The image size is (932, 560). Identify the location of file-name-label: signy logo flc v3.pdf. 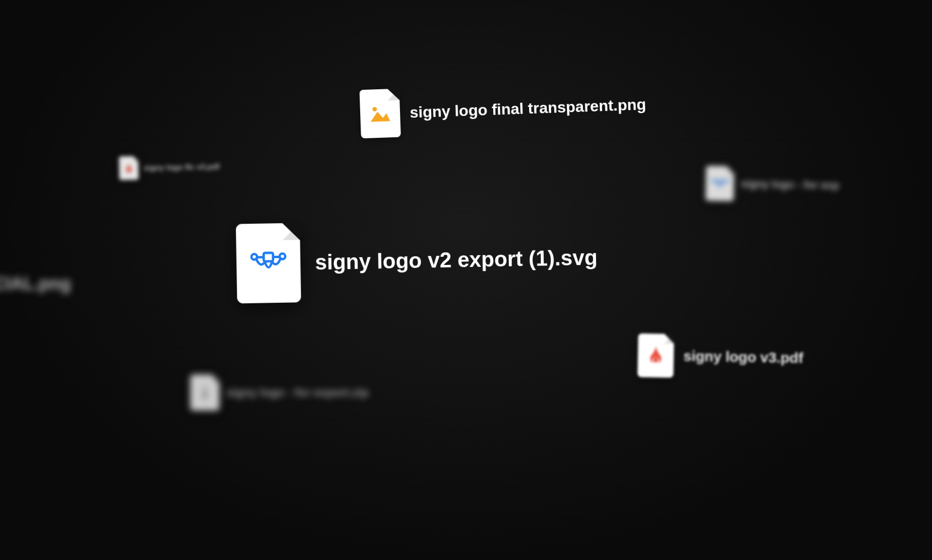
(182, 167).